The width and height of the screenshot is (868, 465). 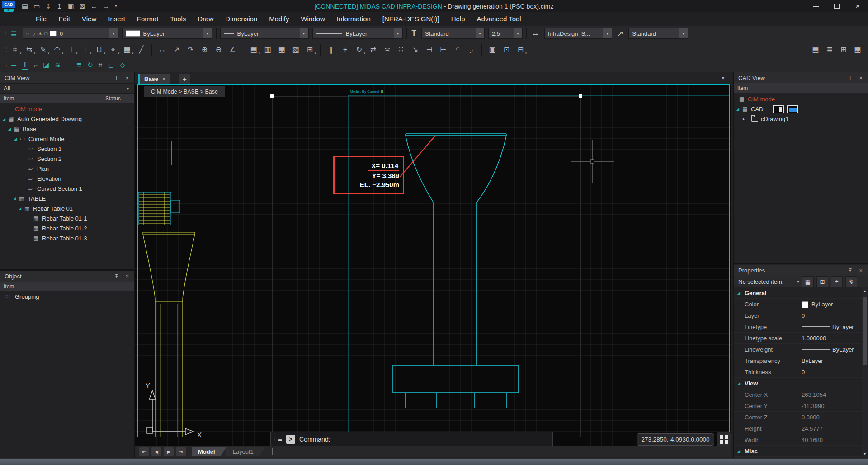 I want to click on scroll-up-icon: ▲, so click(x=865, y=291).